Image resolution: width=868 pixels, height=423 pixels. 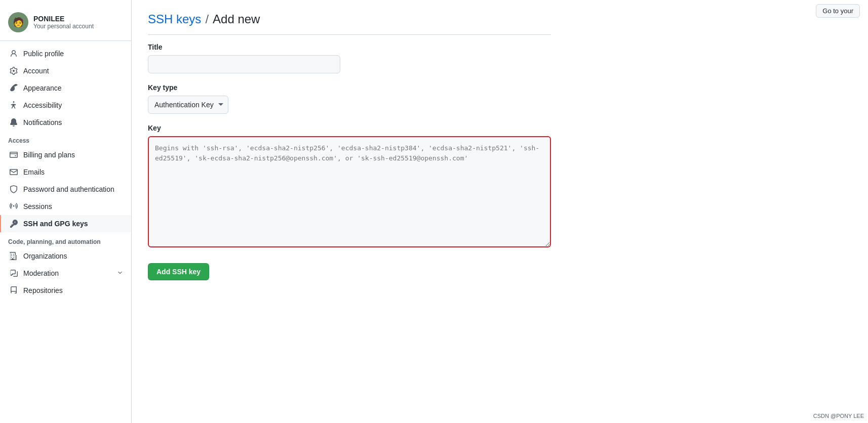 I want to click on sidebar-item-label: Organizations, so click(x=45, y=256).